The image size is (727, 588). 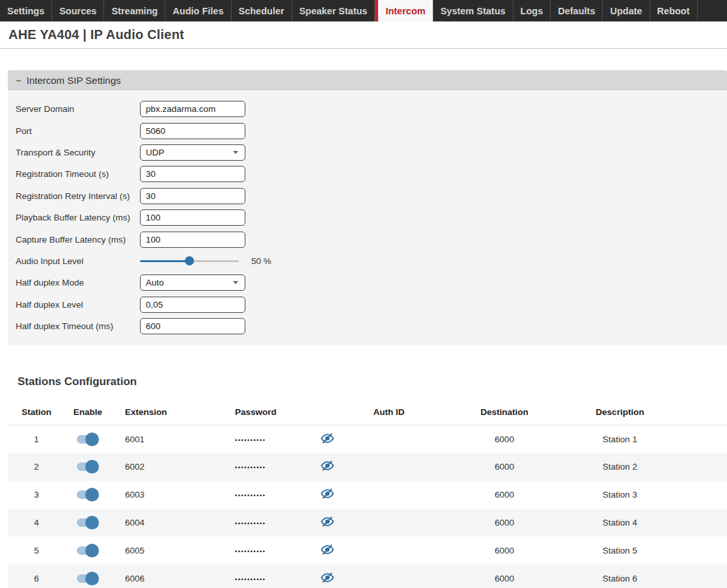 I want to click on form-row: Server Domain, so click(x=371, y=109).